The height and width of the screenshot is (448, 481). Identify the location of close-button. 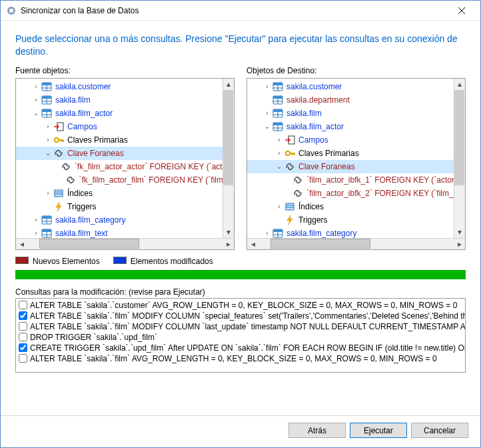
(462, 11).